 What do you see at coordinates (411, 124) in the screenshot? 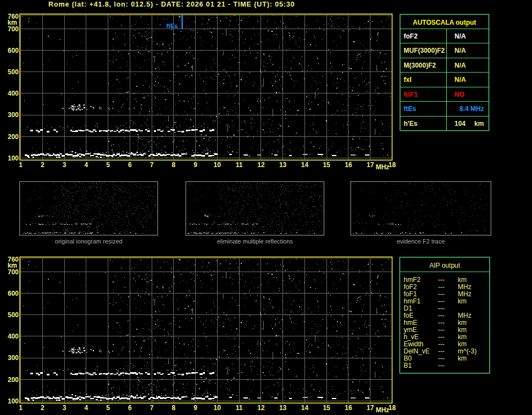
I see `svg-text: h'Es` at bounding box center [411, 124].